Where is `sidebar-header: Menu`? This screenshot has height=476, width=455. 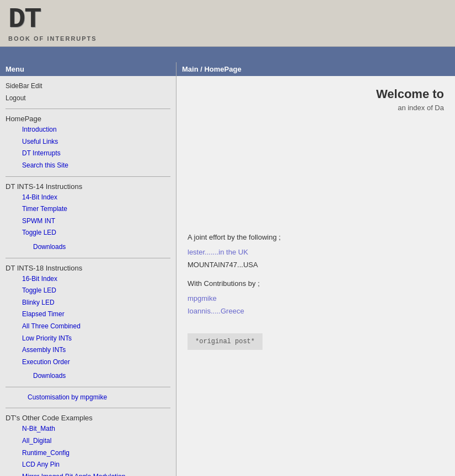
sidebar-header: Menu is located at coordinates (88, 69).